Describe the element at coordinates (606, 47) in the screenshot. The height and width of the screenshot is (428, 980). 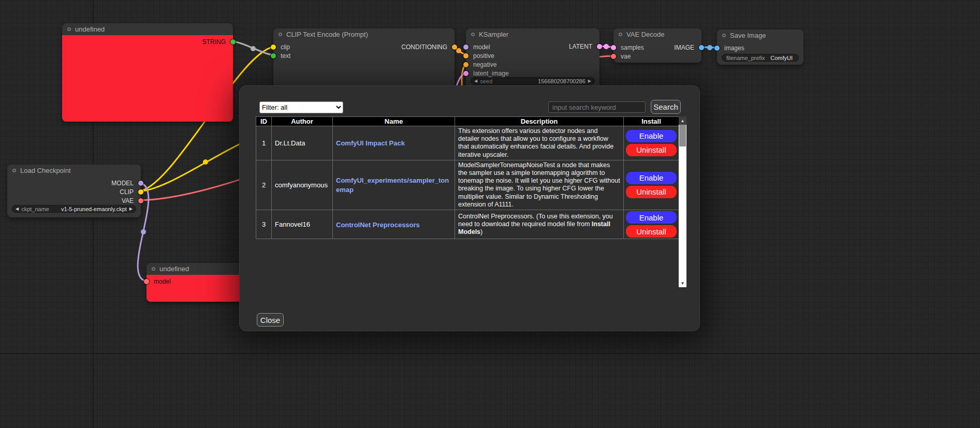
I see `wire-midpoint-dot-latent` at that location.